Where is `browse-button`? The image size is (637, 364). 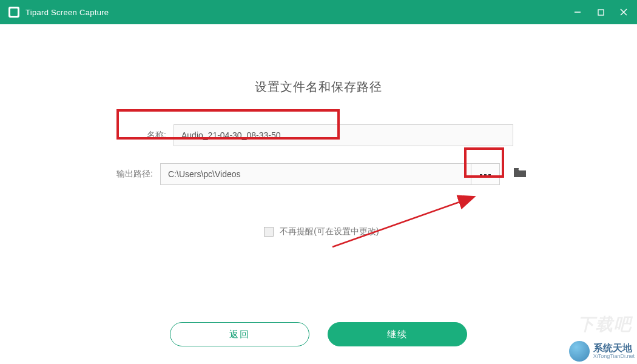 browse-button is located at coordinates (485, 174).